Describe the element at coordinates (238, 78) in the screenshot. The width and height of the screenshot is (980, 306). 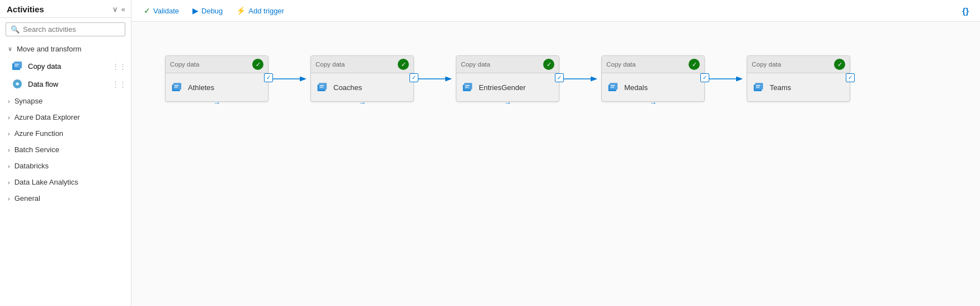
I see `node-wrapper-athletes: Copy data ✓ Athletes` at that location.